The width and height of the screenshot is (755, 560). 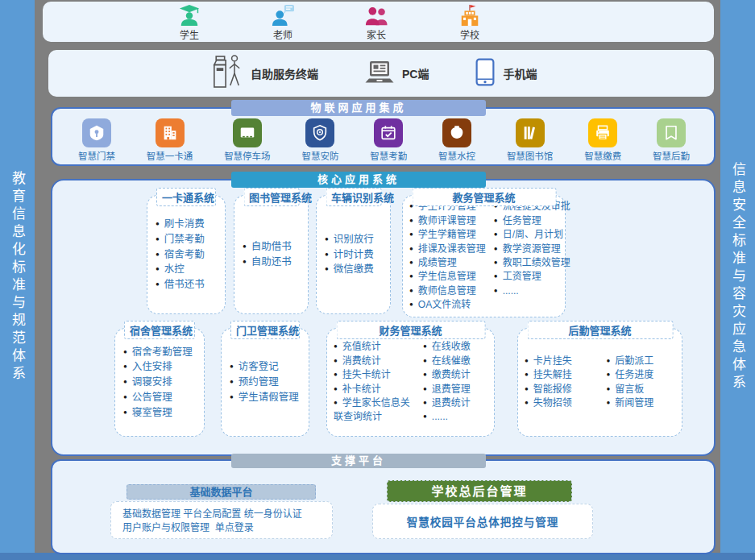 What do you see at coordinates (265, 382) in the screenshot?
I see `system-box-gate: 门卫管理系统 访客登记 预约管理 学生请假管理` at bounding box center [265, 382].